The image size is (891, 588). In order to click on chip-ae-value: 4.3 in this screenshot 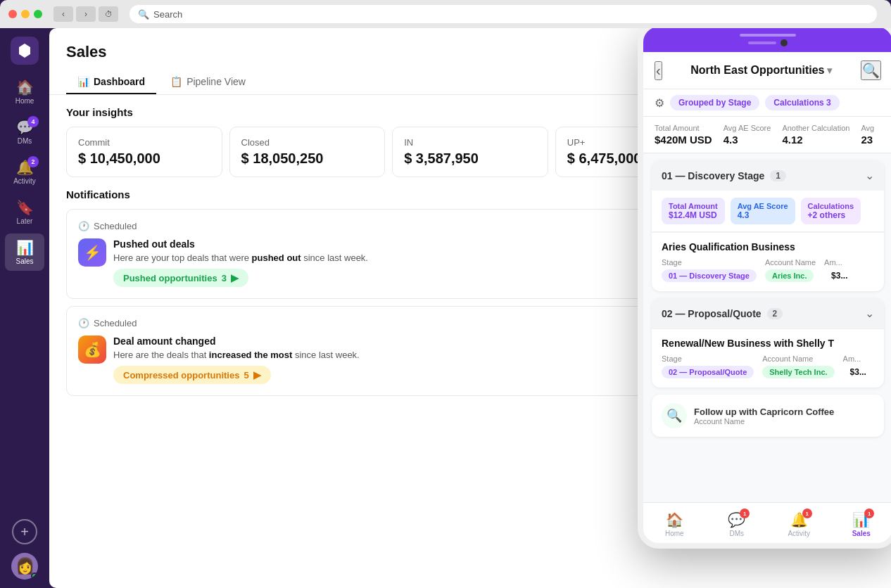, I will do `click(763, 215)`.